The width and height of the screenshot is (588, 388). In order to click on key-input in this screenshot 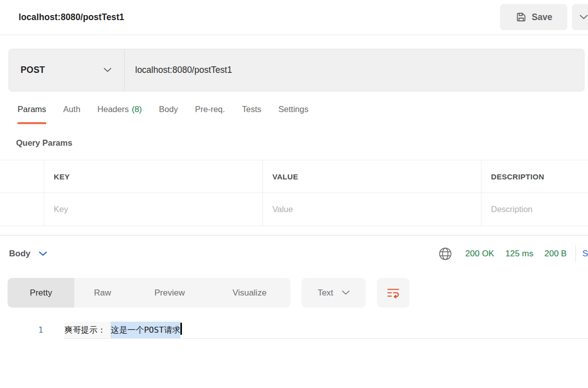, I will do `click(153, 209)`.